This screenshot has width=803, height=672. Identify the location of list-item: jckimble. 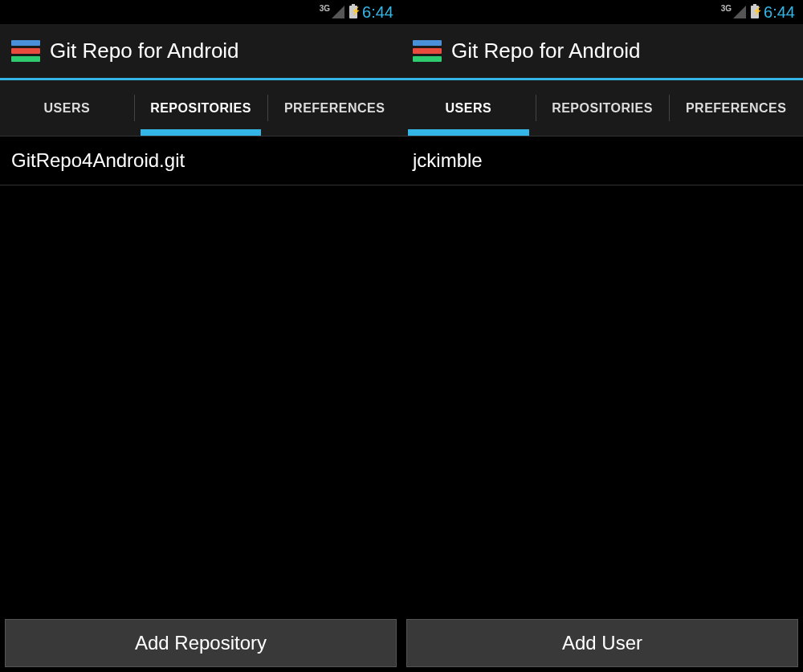
(602, 161).